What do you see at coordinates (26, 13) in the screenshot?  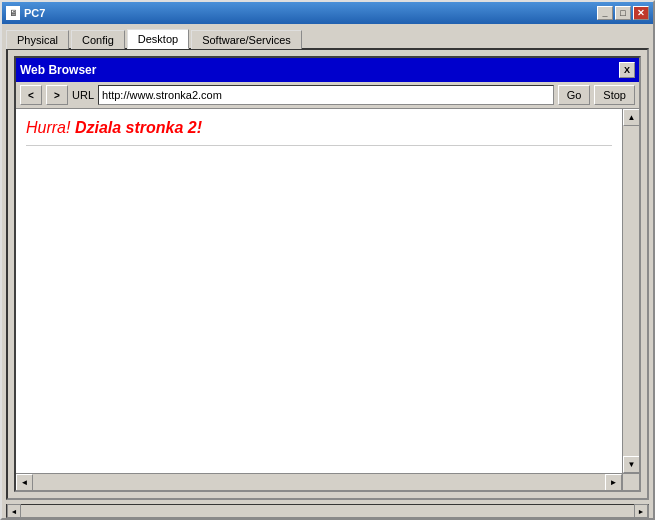 I see `title-bar-left: 🖥 PC7` at bounding box center [26, 13].